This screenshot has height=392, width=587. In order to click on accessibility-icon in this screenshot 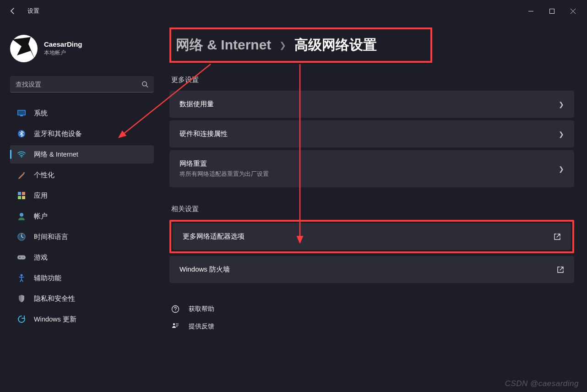, I will do `click(22, 278)`.